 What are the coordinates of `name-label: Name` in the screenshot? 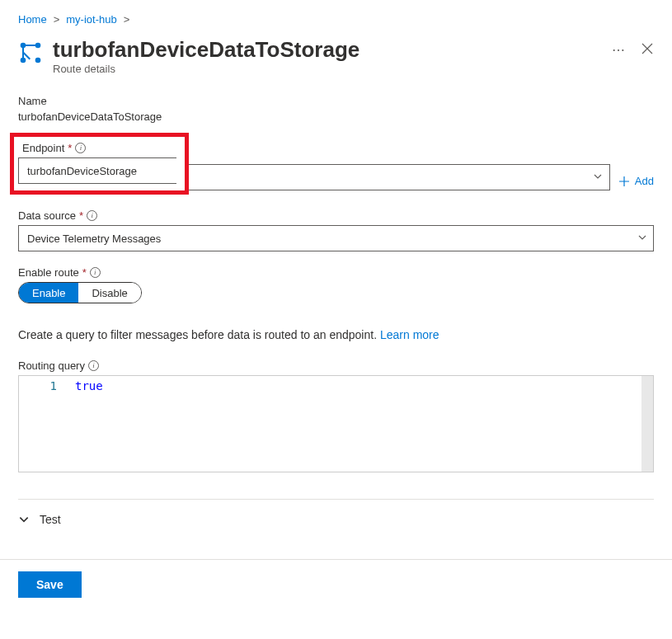 It's located at (336, 101).